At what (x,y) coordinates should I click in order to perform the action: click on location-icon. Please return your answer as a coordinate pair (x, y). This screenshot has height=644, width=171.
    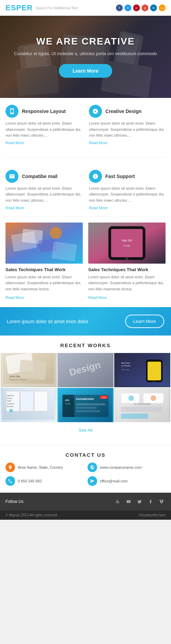
    Looking at the image, I should click on (10, 467).